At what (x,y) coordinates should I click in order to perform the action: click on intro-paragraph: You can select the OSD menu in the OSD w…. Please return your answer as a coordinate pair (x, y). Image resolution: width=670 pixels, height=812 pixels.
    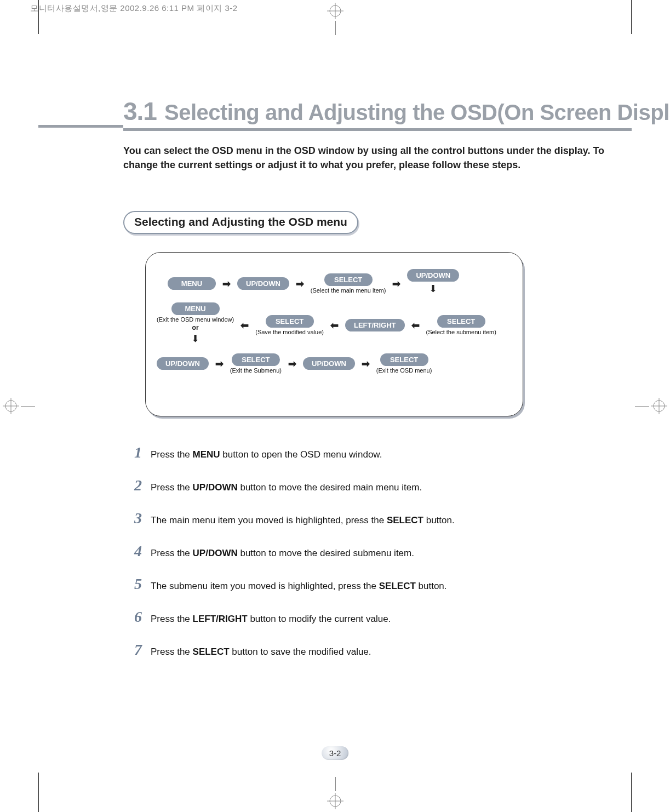
    Looking at the image, I should click on (369, 158).